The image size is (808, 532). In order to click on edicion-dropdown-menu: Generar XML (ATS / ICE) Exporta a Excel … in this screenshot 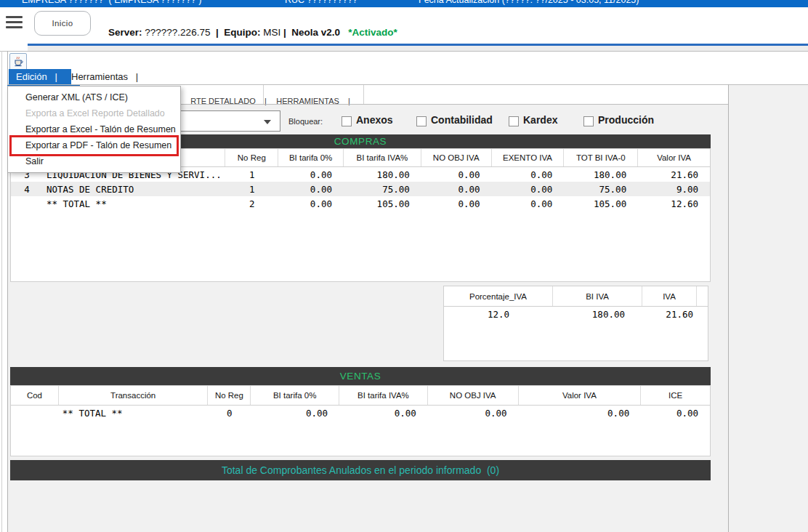, I will do `click(94, 129)`.